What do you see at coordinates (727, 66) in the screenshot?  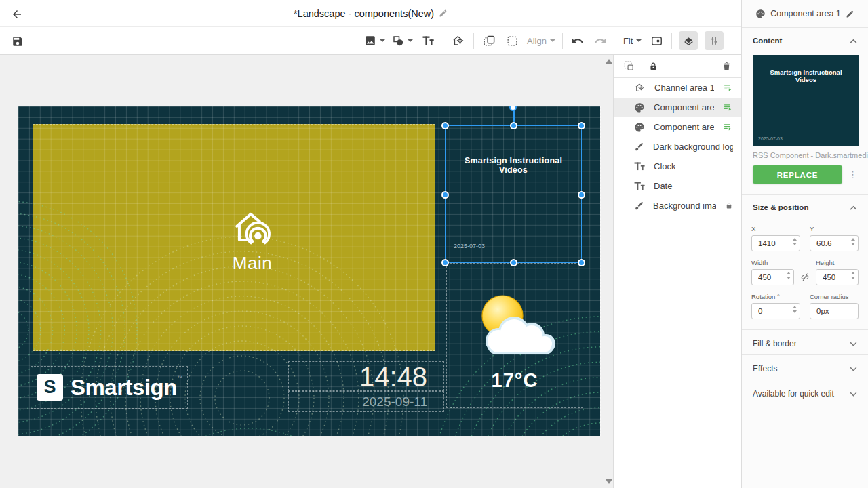 I see `delete-button` at bounding box center [727, 66].